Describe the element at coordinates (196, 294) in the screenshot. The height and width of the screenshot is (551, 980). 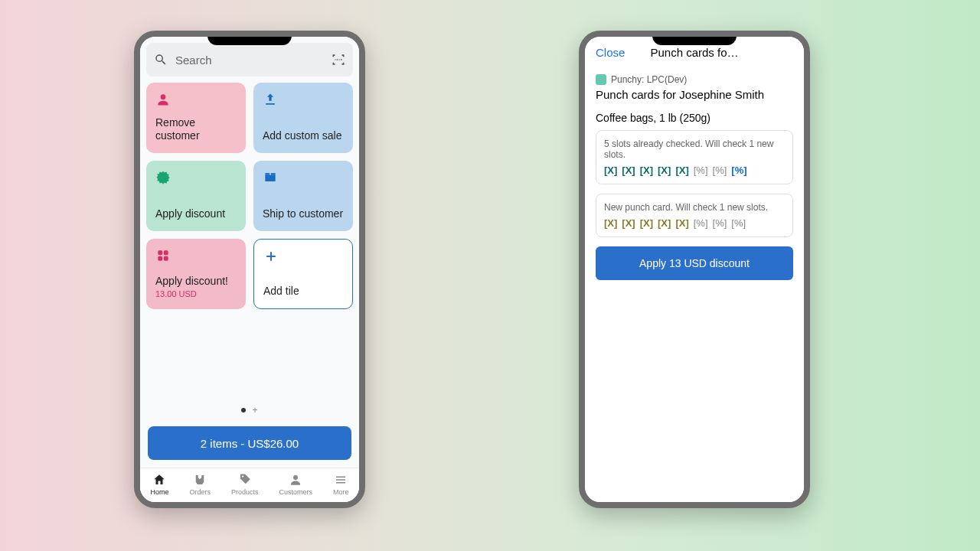
I see `tile-sublabel: 13.00 USD` at that location.